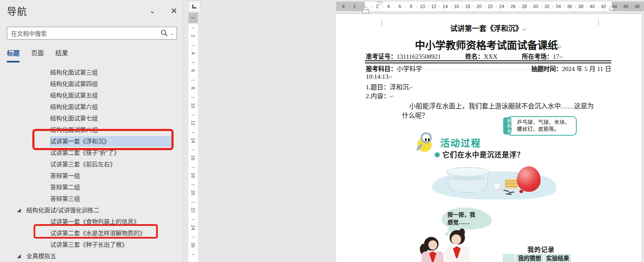  I want to click on exam-room-value: 17, so click(556, 57).